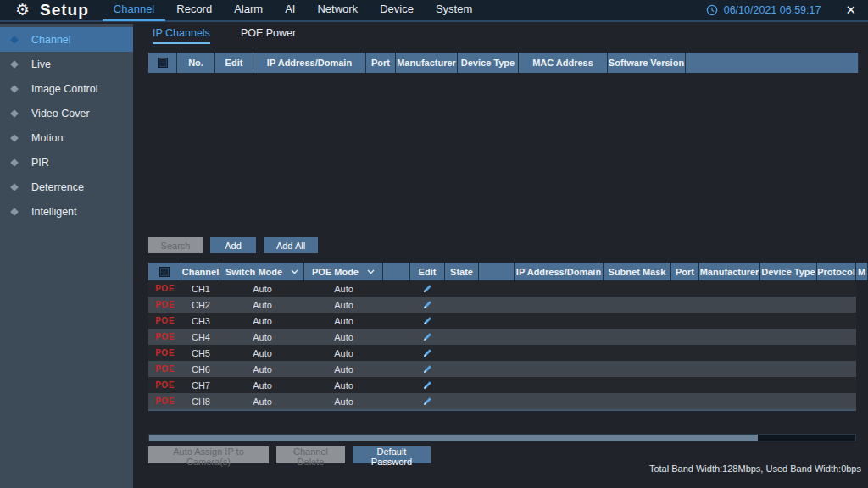  I want to click on channel-row-ch8: POECH8AutoAuto, so click(502, 402).